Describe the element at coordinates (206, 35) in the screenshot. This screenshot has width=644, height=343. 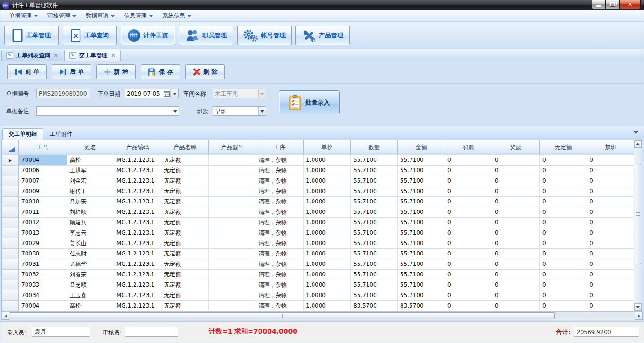
I see `staff-management-button: 职员管理` at that location.